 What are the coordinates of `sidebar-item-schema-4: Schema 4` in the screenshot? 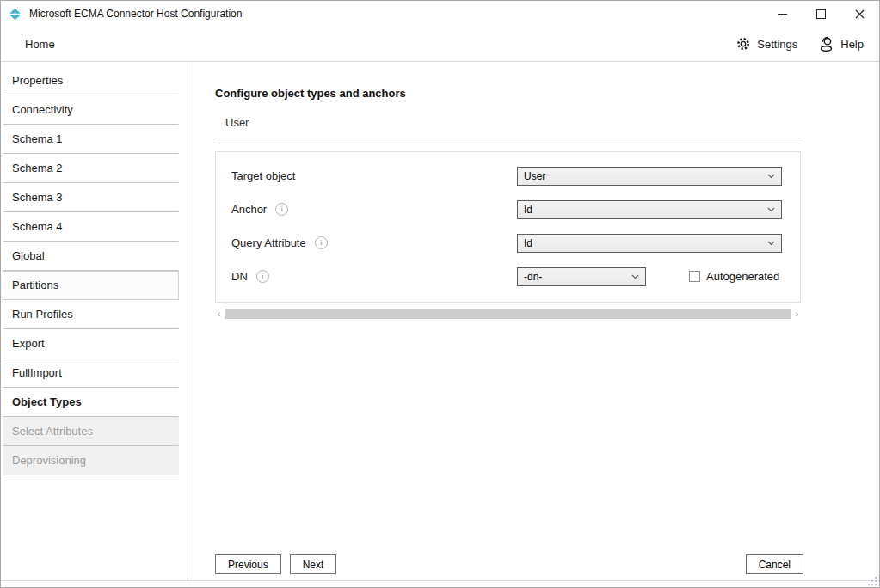 It's located at (91, 227).